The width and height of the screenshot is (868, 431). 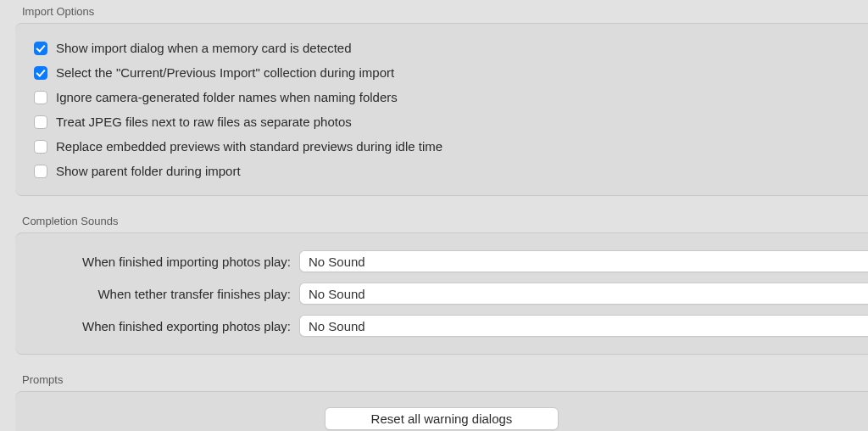 I want to click on checkbox-row-select-current-previous: Select the "Current/Previous Import" col…, so click(x=442, y=73).